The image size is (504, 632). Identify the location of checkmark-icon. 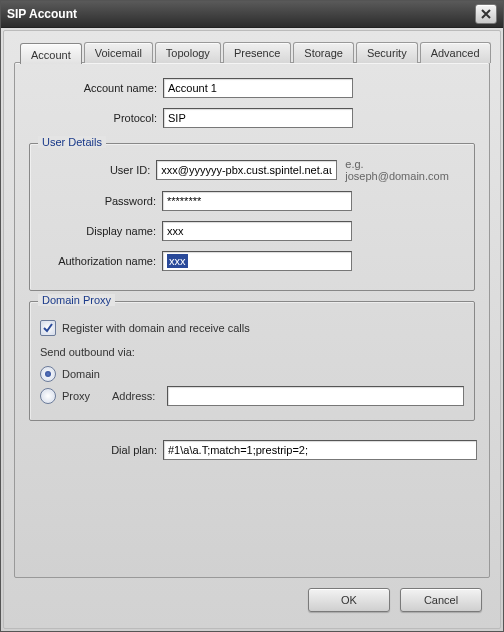
(48, 328).